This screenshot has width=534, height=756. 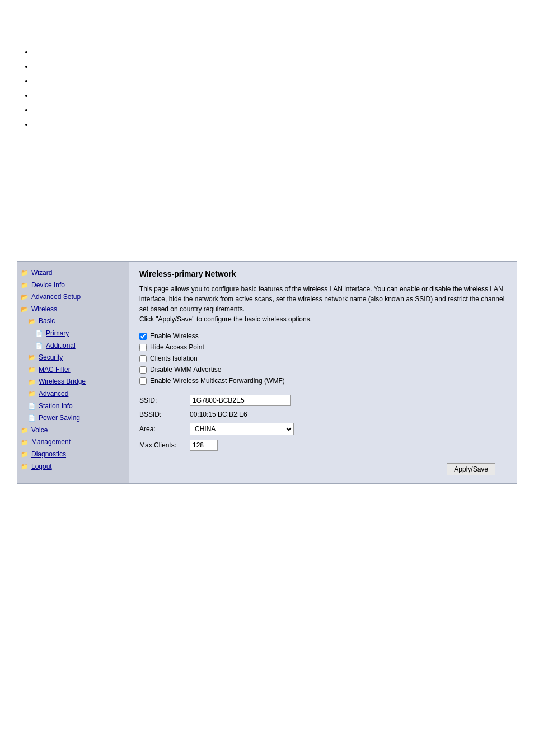 What do you see at coordinates (218, 423) in the screenshot?
I see `form-table: SSID: BSSID: 00:10:15 BC:B2:E6 Area: CHI…` at bounding box center [218, 423].